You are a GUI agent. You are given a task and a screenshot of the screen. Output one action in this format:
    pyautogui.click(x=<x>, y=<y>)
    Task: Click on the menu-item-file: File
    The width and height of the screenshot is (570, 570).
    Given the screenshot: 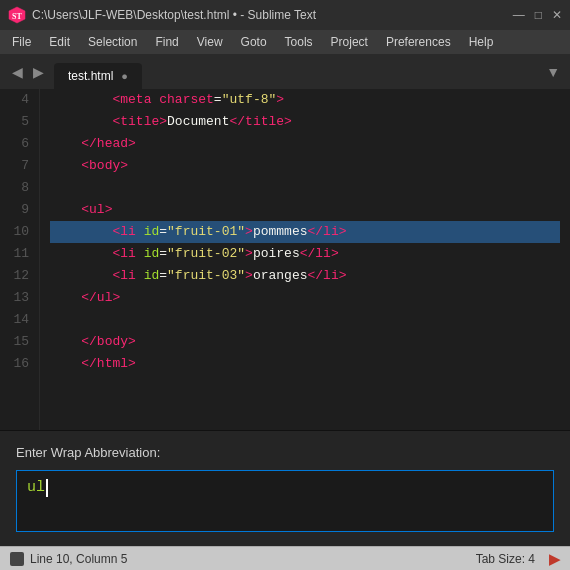 What is the action you would take?
    pyautogui.click(x=22, y=42)
    